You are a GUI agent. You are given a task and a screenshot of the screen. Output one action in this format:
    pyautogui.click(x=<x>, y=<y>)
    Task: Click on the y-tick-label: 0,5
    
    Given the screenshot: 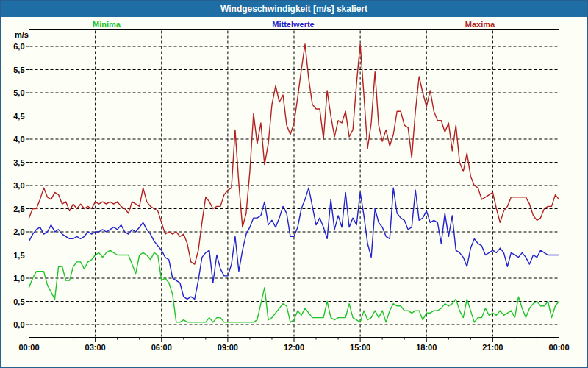 What is the action you would take?
    pyautogui.click(x=19, y=302)
    